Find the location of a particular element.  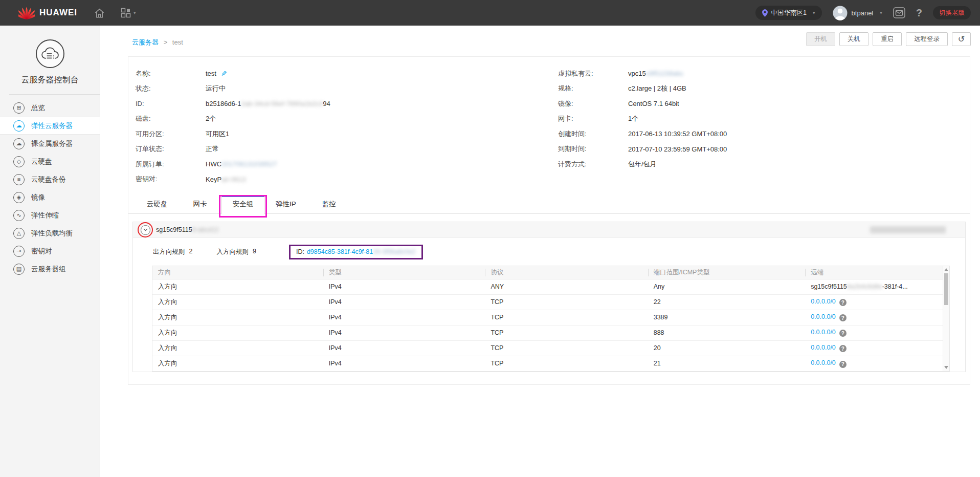

home-icon is located at coordinates (99, 13).